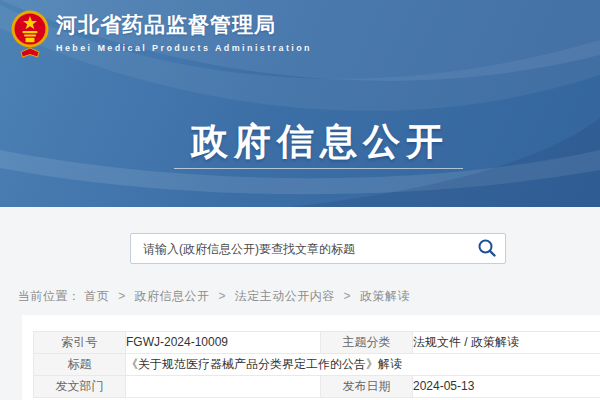 The width and height of the screenshot is (600, 400). What do you see at coordinates (162, 33) in the screenshot?
I see `site-logo-link: 河北省药品监督管理局 Hebei Medical Products Admini…` at bounding box center [162, 33].